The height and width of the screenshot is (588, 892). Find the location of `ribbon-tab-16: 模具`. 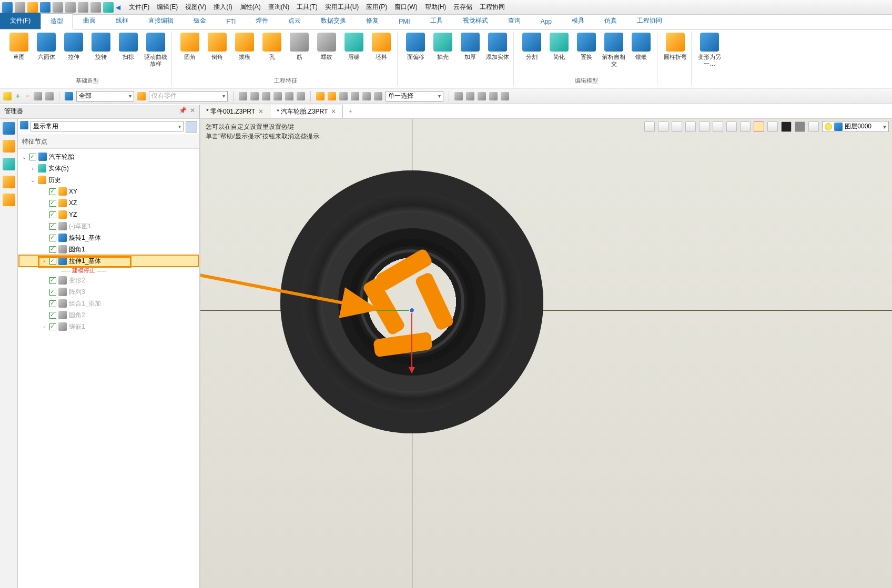

ribbon-tab-16: 模具 is located at coordinates (578, 21).